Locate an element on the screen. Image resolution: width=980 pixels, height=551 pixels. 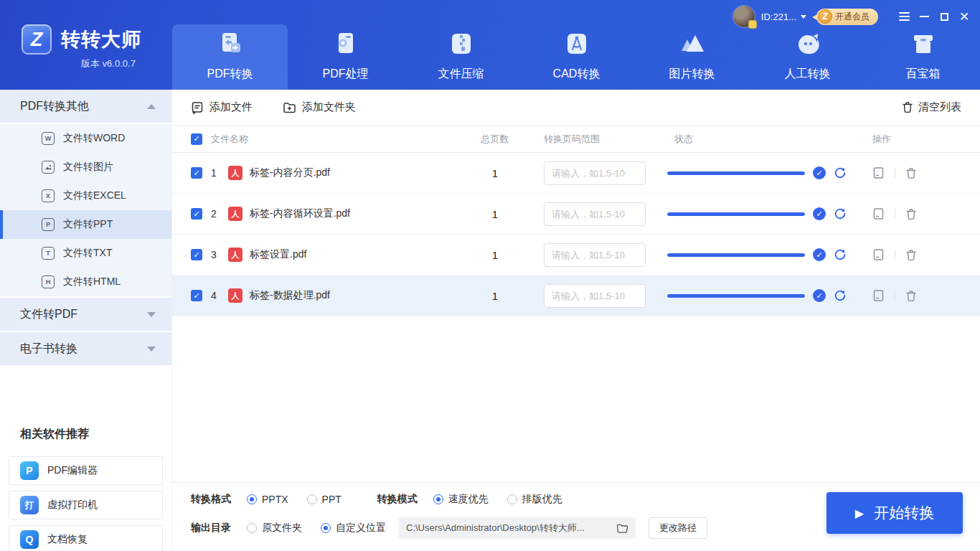
tab-image-convert: 图片转换 is located at coordinates (692, 44).